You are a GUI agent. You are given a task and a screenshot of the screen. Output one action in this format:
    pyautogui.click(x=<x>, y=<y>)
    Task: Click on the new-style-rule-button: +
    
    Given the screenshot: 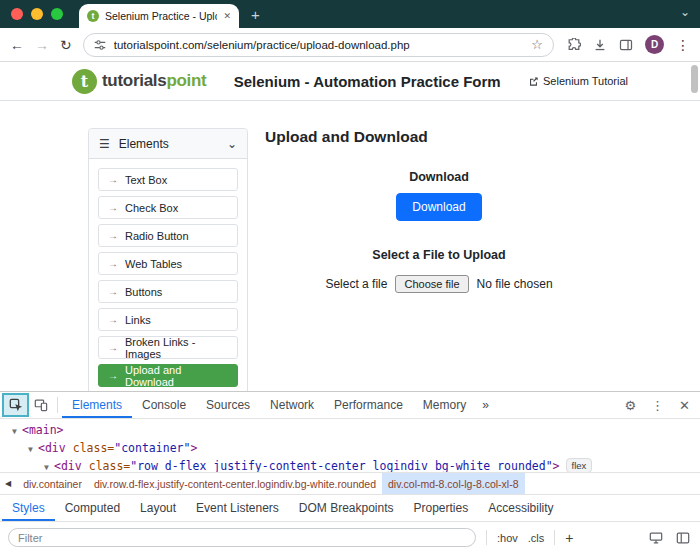 What is the action you would take?
    pyautogui.click(x=569, y=538)
    